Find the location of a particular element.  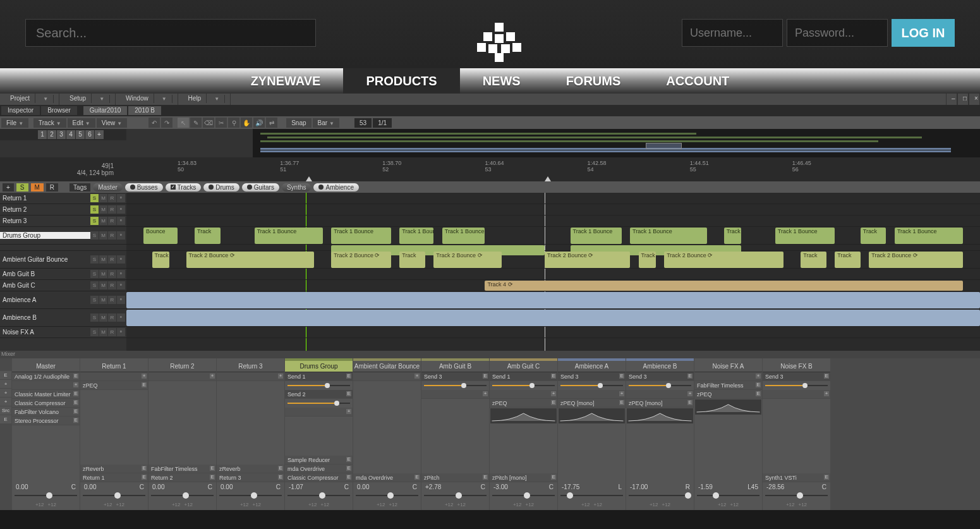

filter-guitars: Guitars is located at coordinates (260, 187).